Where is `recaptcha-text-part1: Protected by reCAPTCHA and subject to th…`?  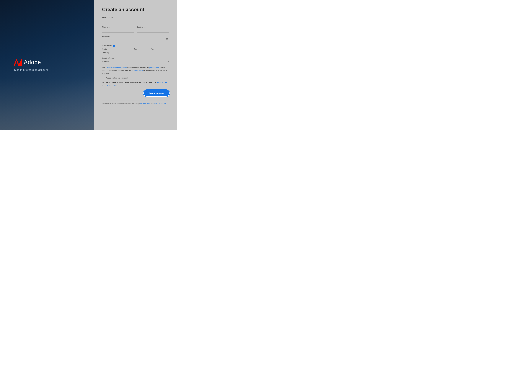
recaptcha-text-part1: Protected by reCAPTCHA and subject to th… is located at coordinates (121, 104).